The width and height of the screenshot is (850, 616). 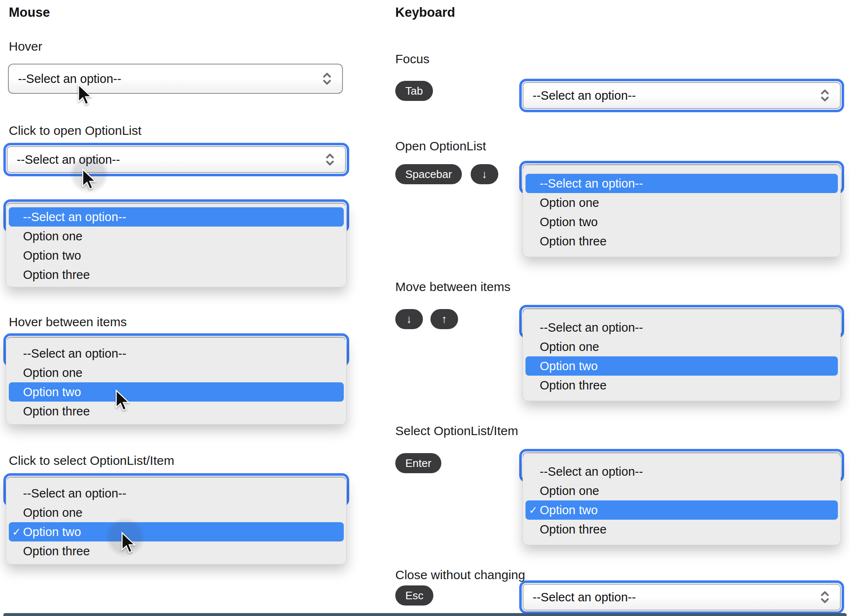 I want to click on section-label-close-without: Close without changing, so click(x=460, y=575).